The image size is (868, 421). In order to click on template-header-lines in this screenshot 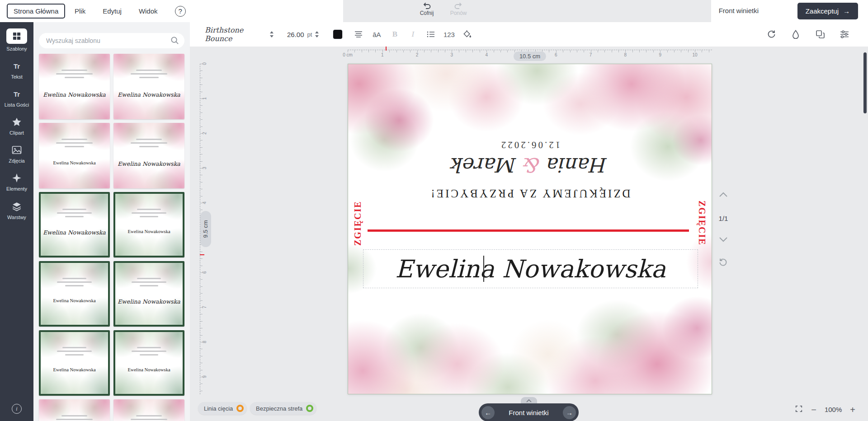, I will do `click(74, 213)`.